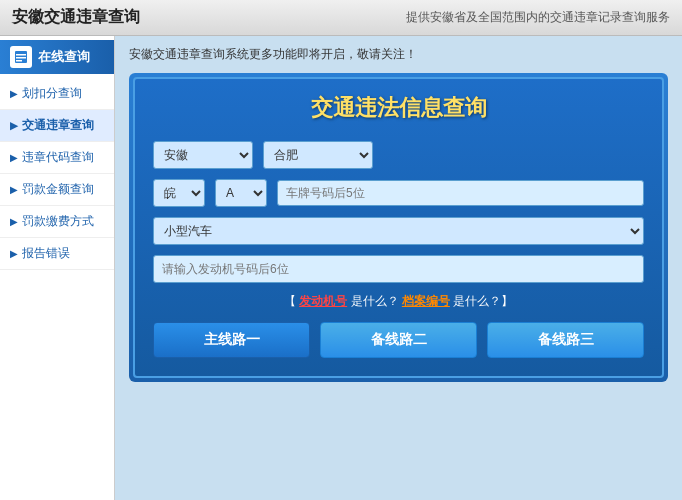 The image size is (682, 500). What do you see at coordinates (58, 190) in the screenshot?
I see `sidebar-item-label: 罚款金额查询` at bounding box center [58, 190].